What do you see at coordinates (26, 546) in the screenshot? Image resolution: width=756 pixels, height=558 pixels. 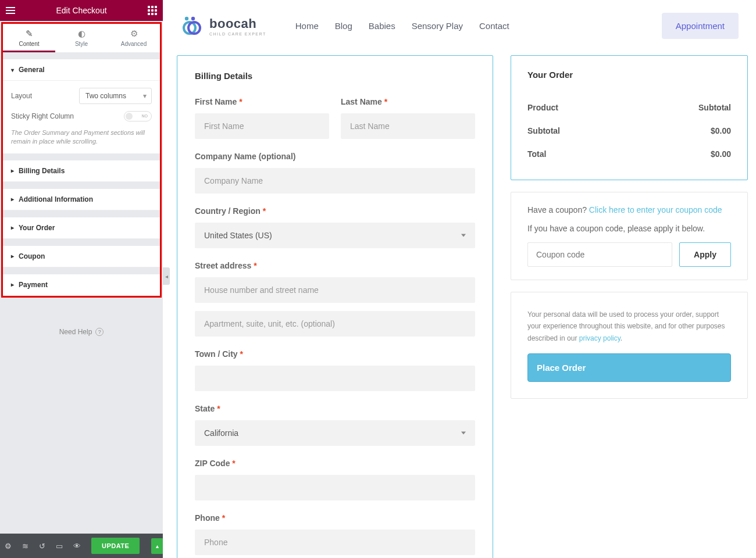 I see `navigator-icon: ≋` at bounding box center [26, 546].